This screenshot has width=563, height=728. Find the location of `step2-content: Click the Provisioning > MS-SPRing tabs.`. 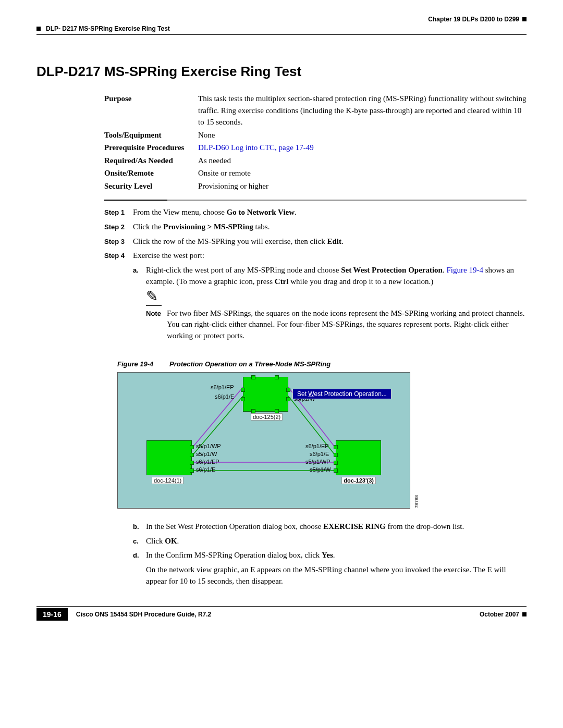

step2-content: Click the Provisioning > MS-SPRing tabs. is located at coordinates (329, 227).